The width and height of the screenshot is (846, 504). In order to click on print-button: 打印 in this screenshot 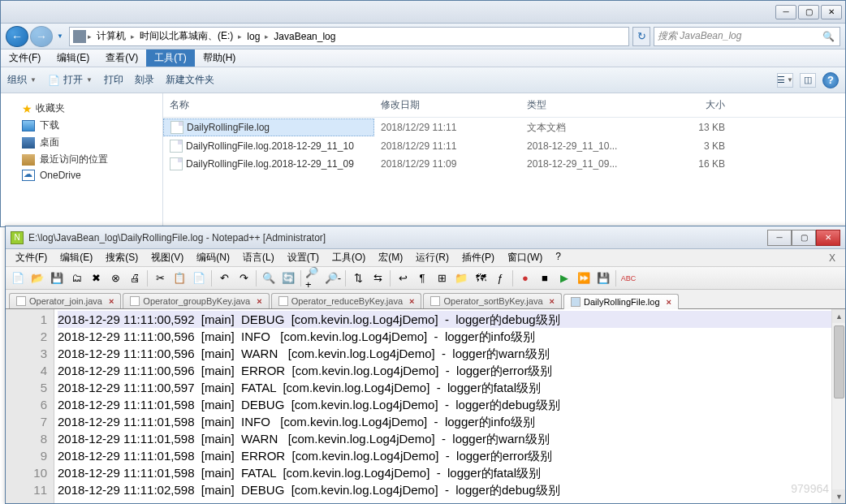, I will do `click(114, 80)`.